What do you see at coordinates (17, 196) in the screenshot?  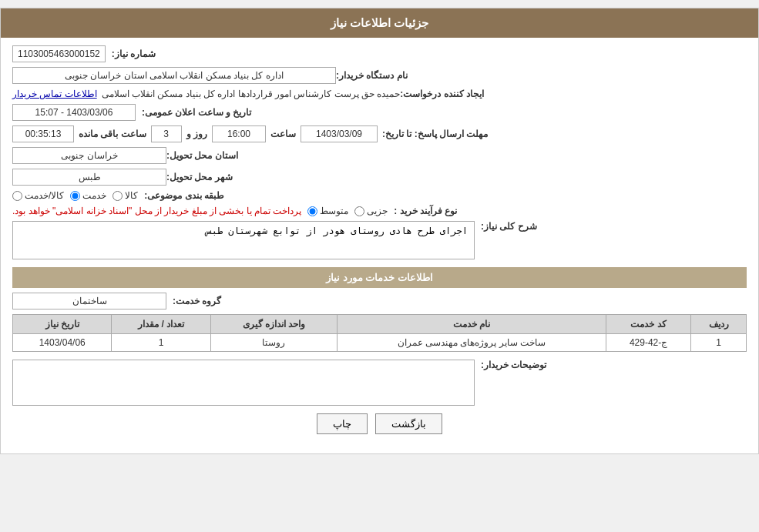 I see `tabaqe-kala-khadamat-radio` at bounding box center [17, 196].